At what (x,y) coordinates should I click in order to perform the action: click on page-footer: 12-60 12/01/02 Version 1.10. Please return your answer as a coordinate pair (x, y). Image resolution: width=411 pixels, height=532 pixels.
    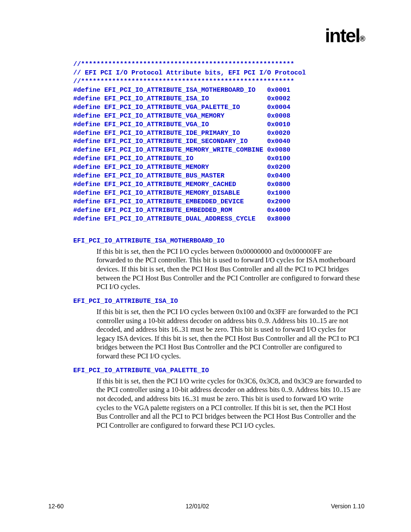
    Looking at the image, I should click on (206, 506).